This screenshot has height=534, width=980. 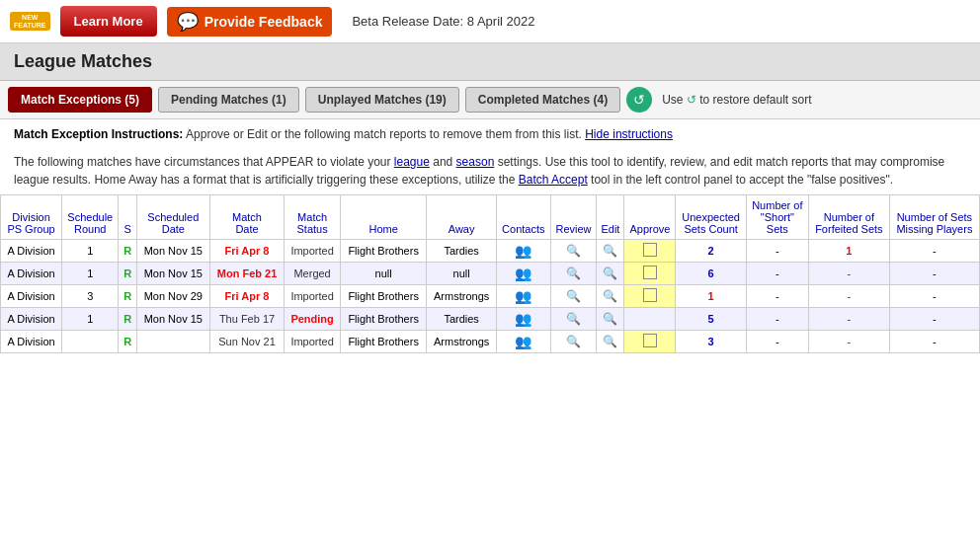 I want to click on cell-unexpected: 5, so click(x=711, y=320).